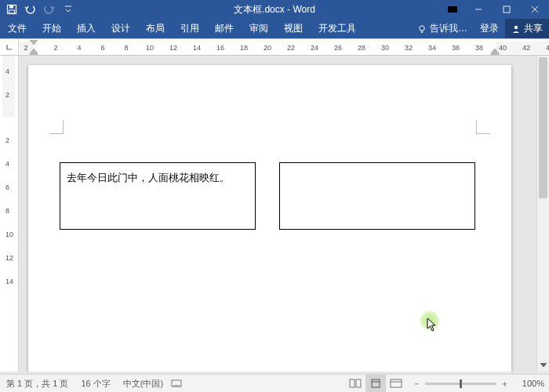  What do you see at coordinates (442, 28) in the screenshot?
I see `tell-me-box: 告诉我…` at bounding box center [442, 28].